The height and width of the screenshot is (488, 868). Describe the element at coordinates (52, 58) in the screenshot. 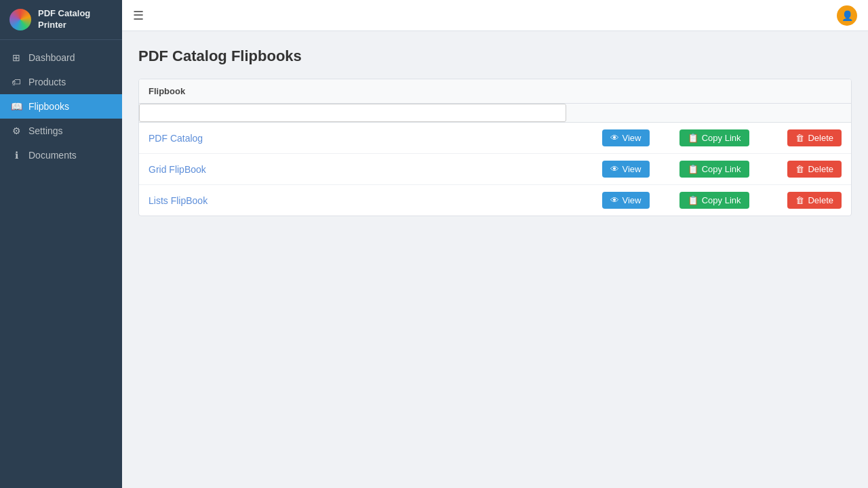

I see `sidebar-item-label: Dashboard` at that location.